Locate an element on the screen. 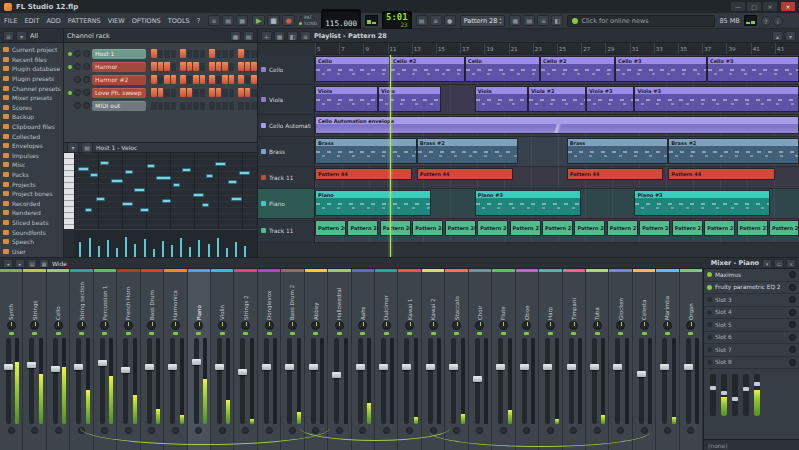 This screenshot has width=799, height=450. velocity-lane is located at coordinates (166, 243).